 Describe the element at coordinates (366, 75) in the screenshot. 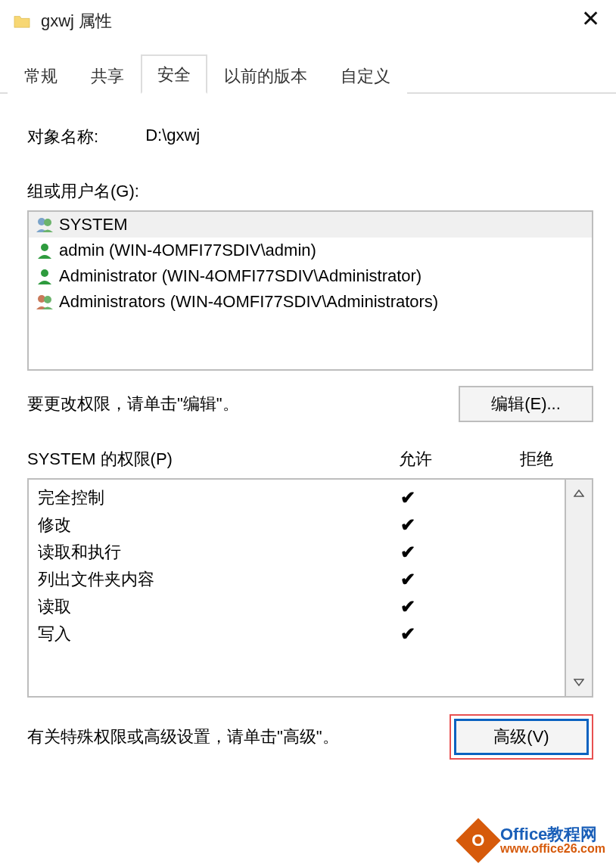

I see `tab-customize: 自定义` at that location.